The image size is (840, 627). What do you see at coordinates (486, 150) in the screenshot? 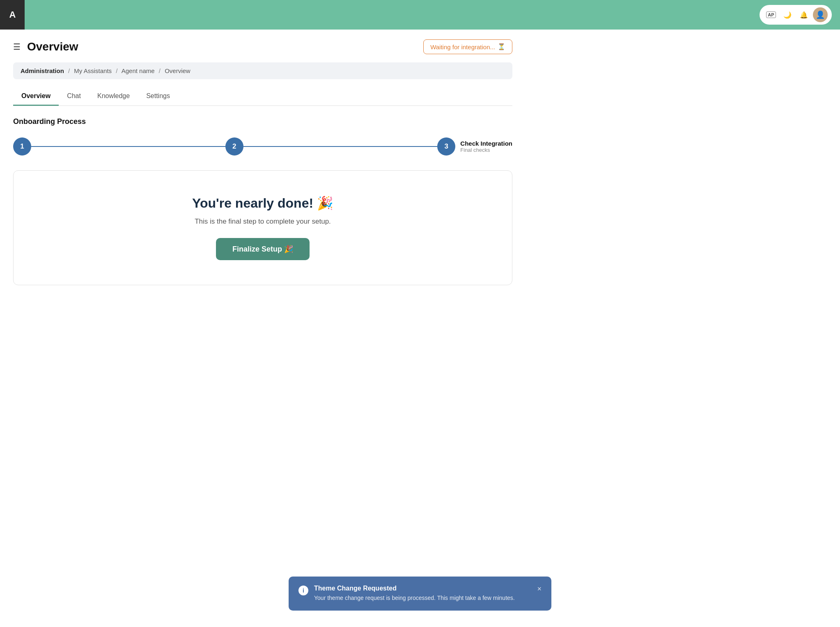
I see `step-3-sub-label: Final checks` at bounding box center [486, 150].